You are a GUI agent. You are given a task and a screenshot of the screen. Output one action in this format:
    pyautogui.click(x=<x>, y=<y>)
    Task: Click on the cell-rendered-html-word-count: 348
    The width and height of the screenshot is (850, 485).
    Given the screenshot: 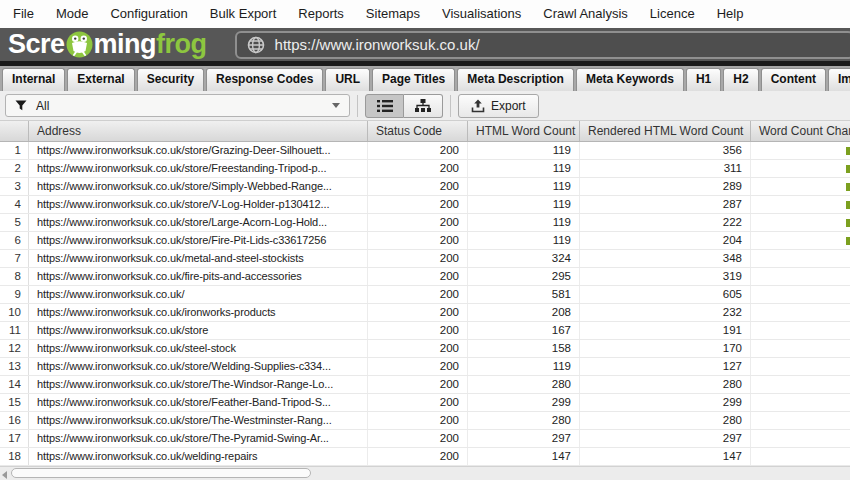 What is the action you would take?
    pyautogui.click(x=666, y=258)
    